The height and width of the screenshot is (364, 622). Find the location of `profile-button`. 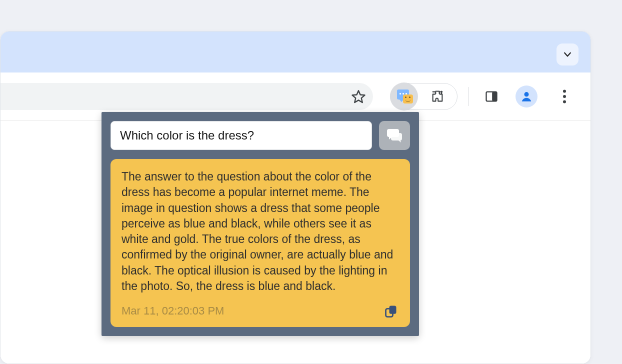

profile-button is located at coordinates (526, 96).